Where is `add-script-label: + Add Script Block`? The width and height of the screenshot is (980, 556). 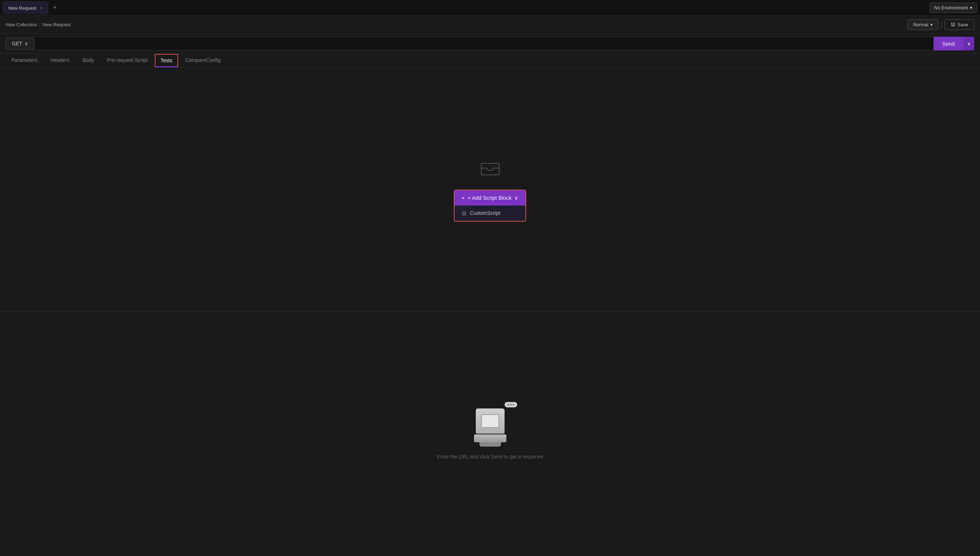 add-script-label: + Add Script Block is located at coordinates (489, 198).